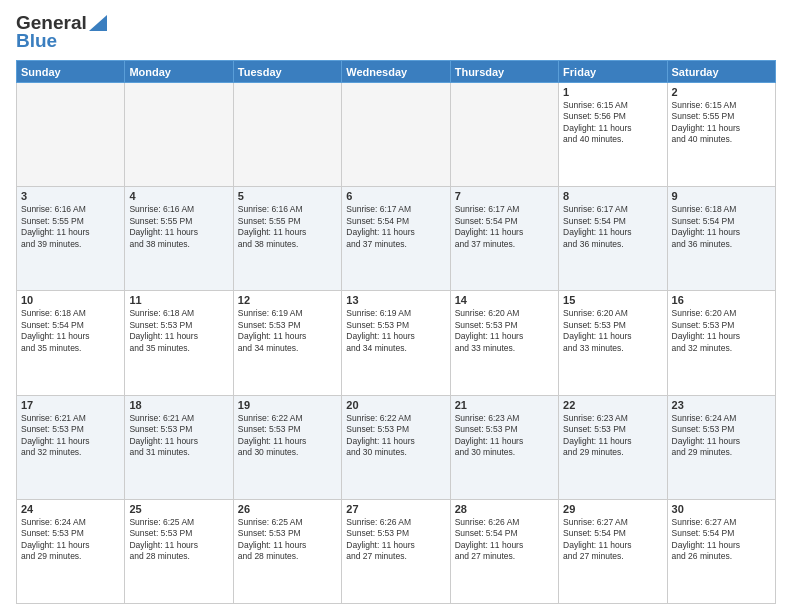 The width and height of the screenshot is (792, 612). What do you see at coordinates (721, 135) in the screenshot?
I see `calendar-cell: 2Sunrise: 6:15 AM Sunset: 5:55 PM Daylig…` at bounding box center [721, 135].